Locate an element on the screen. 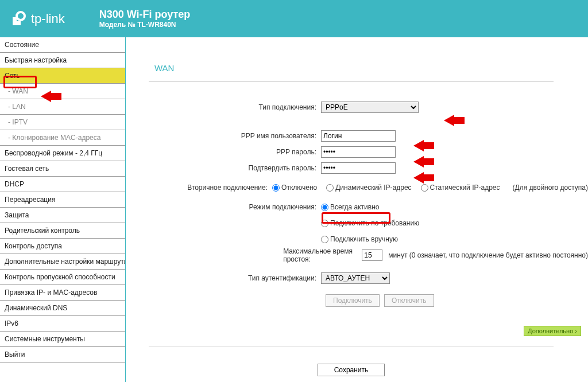 The image size is (588, 382). sidebar-item-status: Состояние is located at coordinates (63, 45).